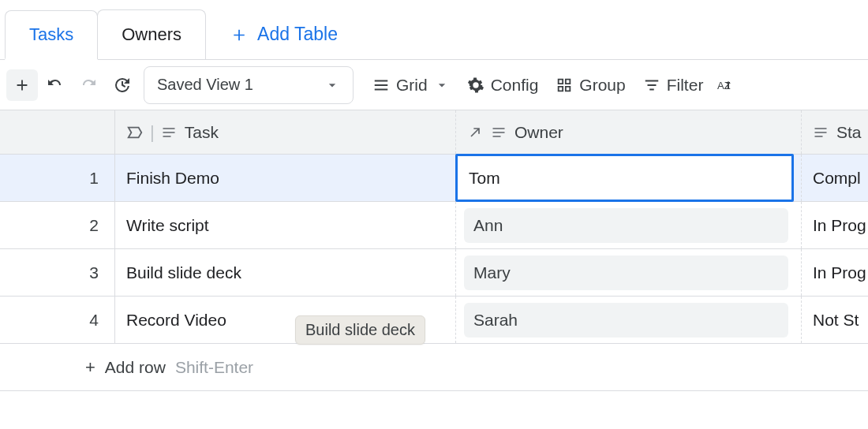 The image size is (868, 429). I want to click on config-label: Config, so click(514, 85).